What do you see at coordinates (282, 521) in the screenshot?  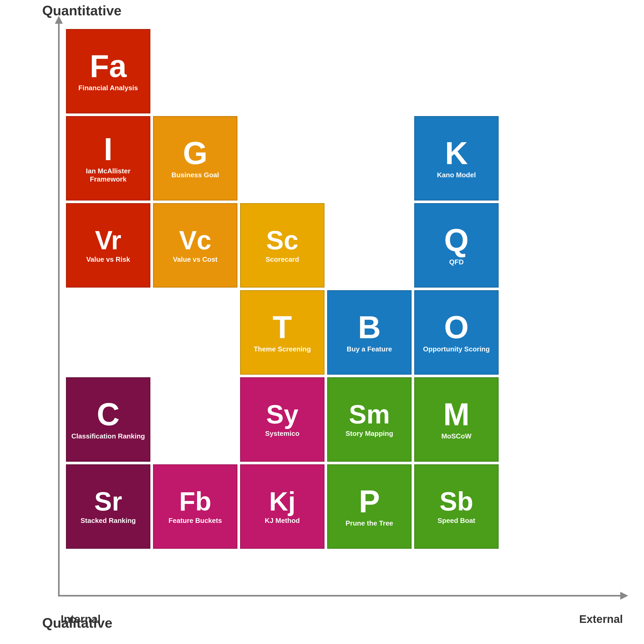 I see `card-name-kj: KJ Method` at bounding box center [282, 521].